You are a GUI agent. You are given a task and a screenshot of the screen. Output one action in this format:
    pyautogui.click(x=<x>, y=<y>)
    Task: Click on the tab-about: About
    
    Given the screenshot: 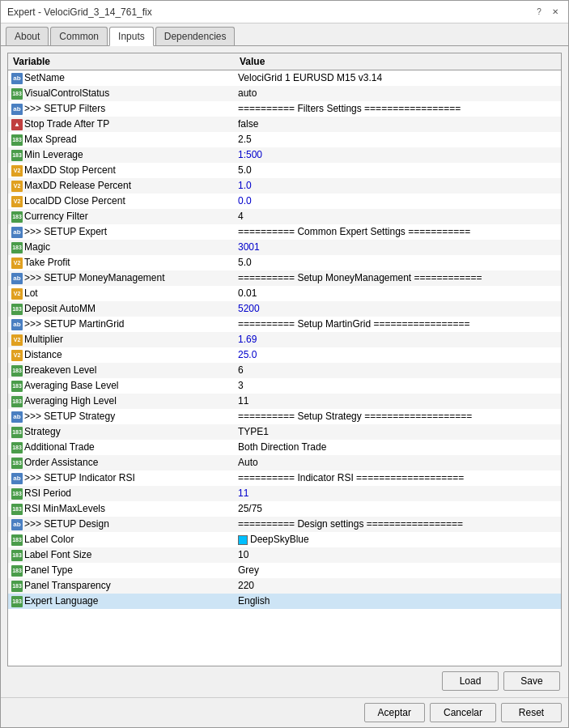 What is the action you would take?
    pyautogui.click(x=28, y=36)
    